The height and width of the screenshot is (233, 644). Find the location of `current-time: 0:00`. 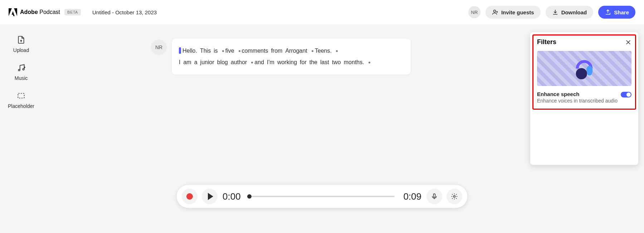

current-time: 0:00 is located at coordinates (232, 196).